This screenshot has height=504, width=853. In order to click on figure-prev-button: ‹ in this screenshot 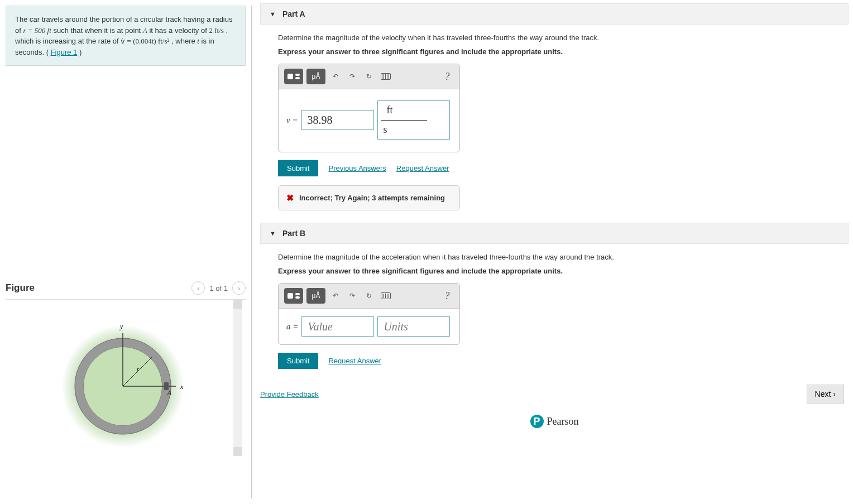, I will do `click(198, 288)`.